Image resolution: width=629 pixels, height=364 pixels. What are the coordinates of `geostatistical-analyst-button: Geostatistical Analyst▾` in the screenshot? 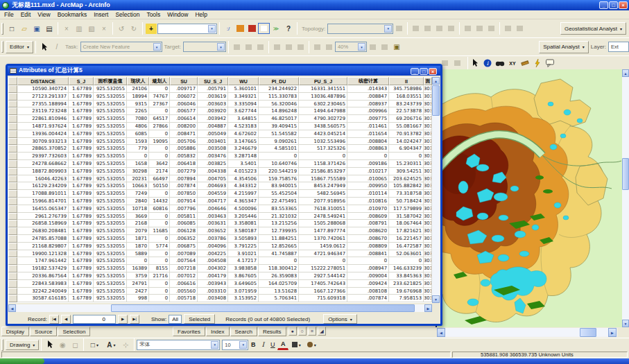 It's located at (594, 28).